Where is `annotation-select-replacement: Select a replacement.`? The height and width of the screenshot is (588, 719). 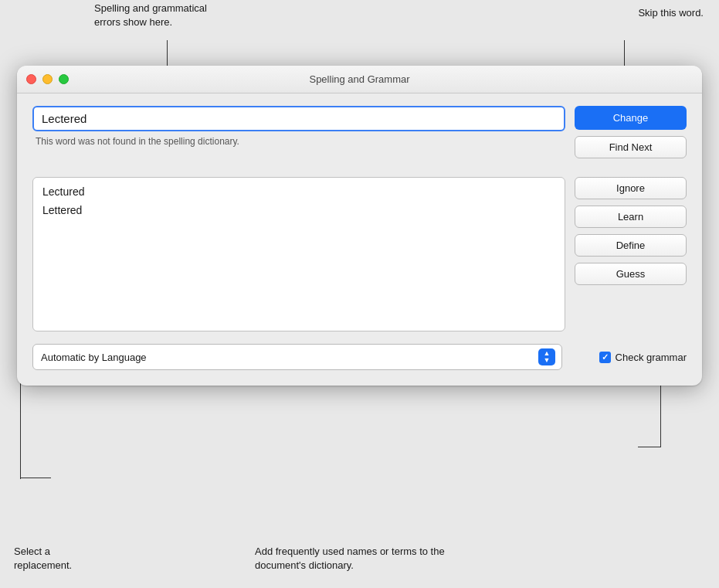 annotation-select-replacement: Select a replacement. is located at coordinates (68, 559).